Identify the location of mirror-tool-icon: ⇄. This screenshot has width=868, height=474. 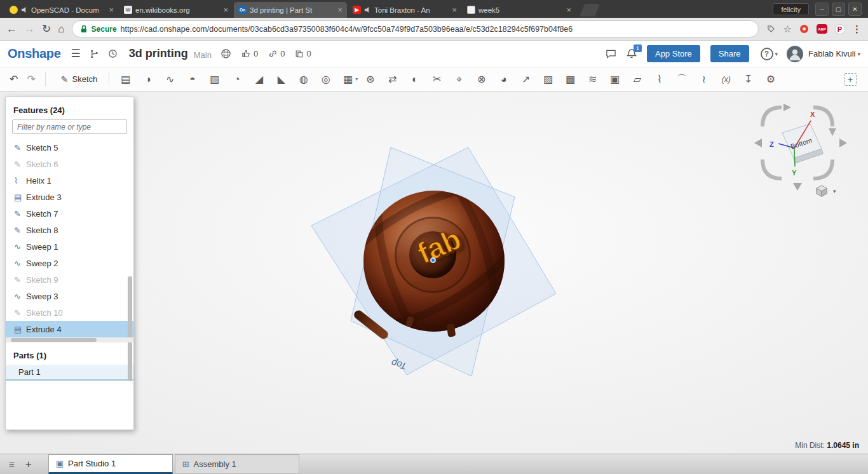
(393, 79).